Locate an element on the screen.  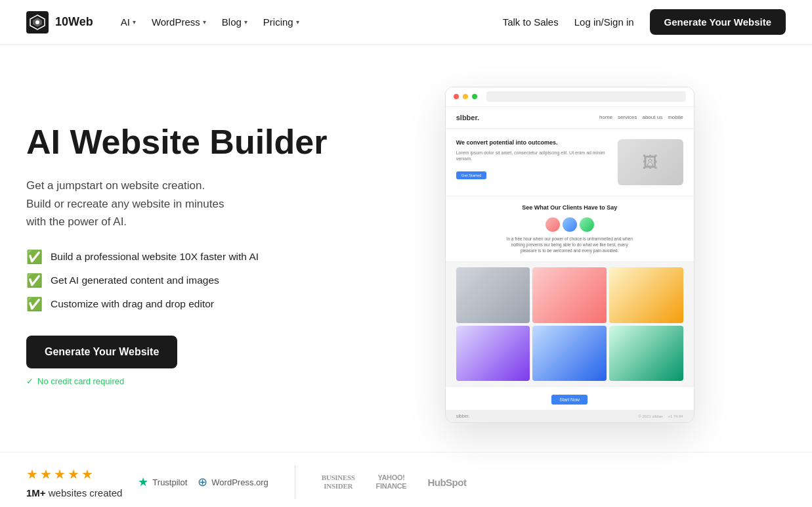
nav-right: Talk to Sales Log in/Sign in Generate Yo… is located at coordinates (645, 22).